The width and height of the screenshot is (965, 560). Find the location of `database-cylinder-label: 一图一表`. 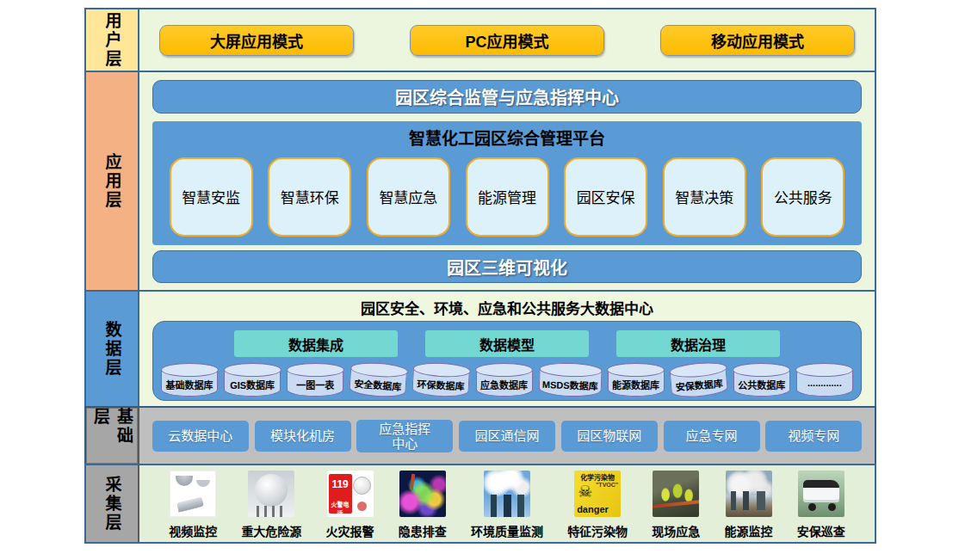

database-cylinder-label: 一图一表 is located at coordinates (315, 381).